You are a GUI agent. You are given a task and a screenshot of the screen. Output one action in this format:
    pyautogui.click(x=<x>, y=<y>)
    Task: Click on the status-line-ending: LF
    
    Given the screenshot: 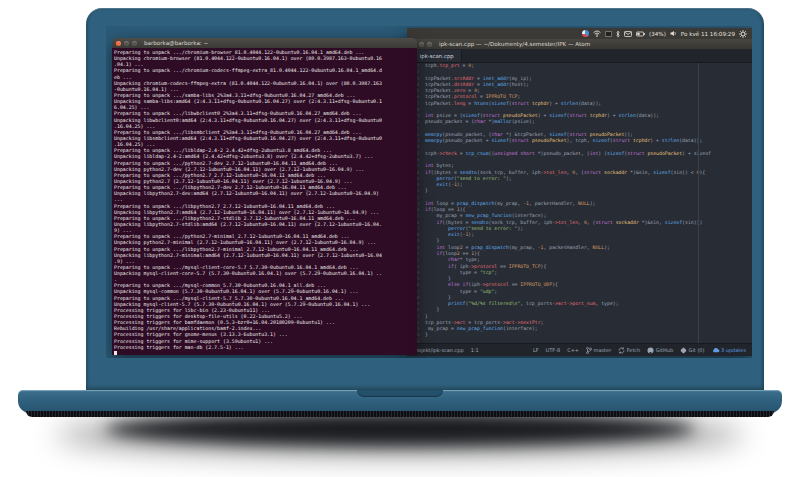 What is the action you would take?
    pyautogui.click(x=536, y=350)
    